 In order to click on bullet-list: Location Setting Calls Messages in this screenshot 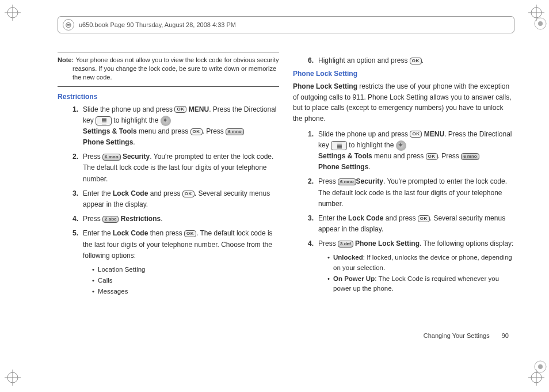, I will do `click(181, 281)`.